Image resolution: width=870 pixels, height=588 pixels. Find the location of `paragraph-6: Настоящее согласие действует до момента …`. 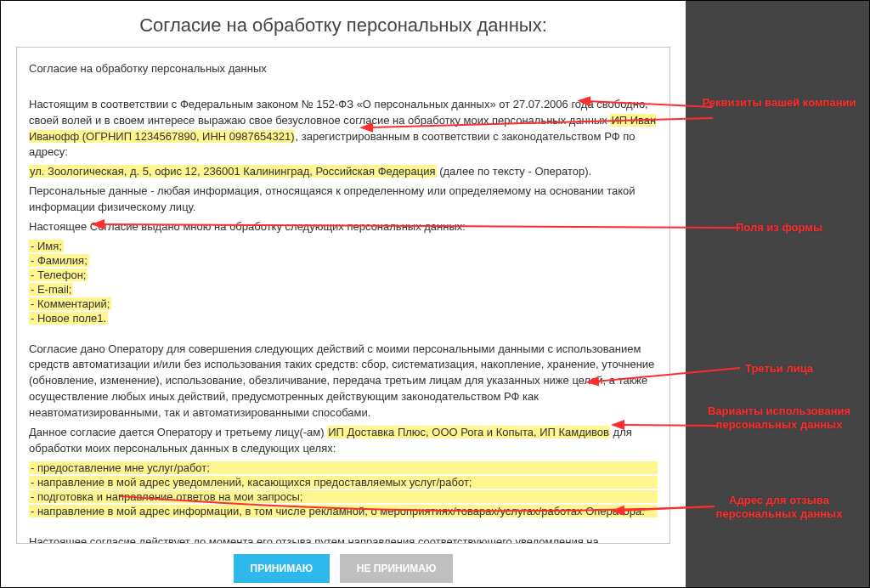

paragraph-6: Настоящее согласие действует до момента … is located at coordinates (343, 540).